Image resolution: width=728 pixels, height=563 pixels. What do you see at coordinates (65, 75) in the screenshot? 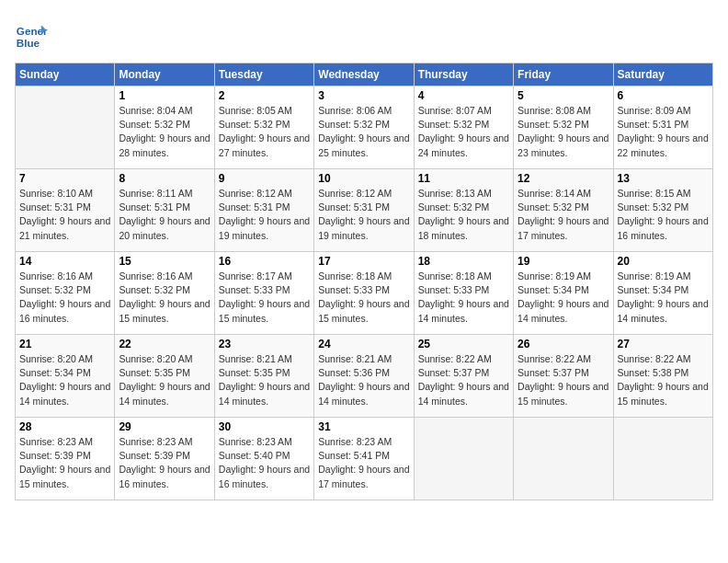
I see `weekday-header-sunday: Sunday` at bounding box center [65, 75].